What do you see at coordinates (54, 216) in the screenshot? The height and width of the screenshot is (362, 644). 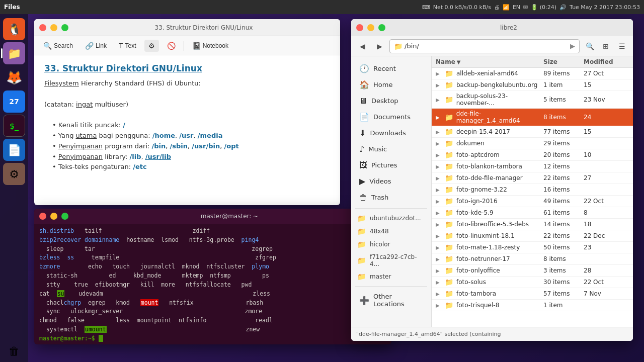 I see `terminal-minimize-button` at bounding box center [54, 216].